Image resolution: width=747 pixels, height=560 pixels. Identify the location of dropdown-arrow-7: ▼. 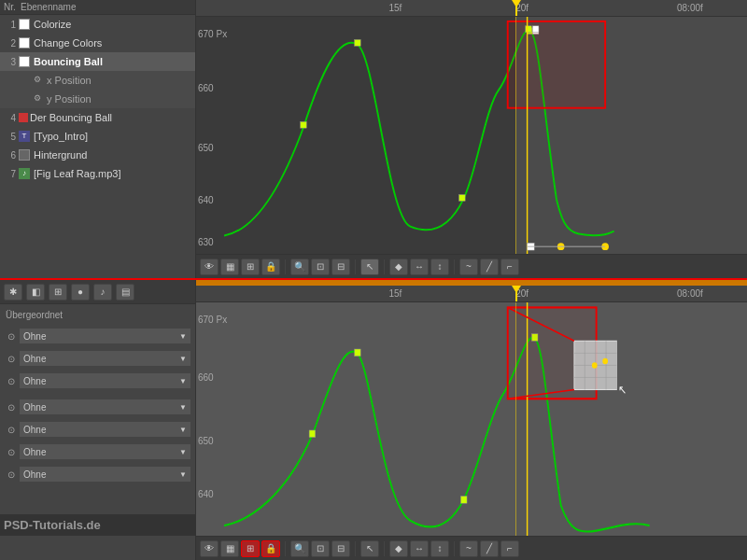
(183, 474).